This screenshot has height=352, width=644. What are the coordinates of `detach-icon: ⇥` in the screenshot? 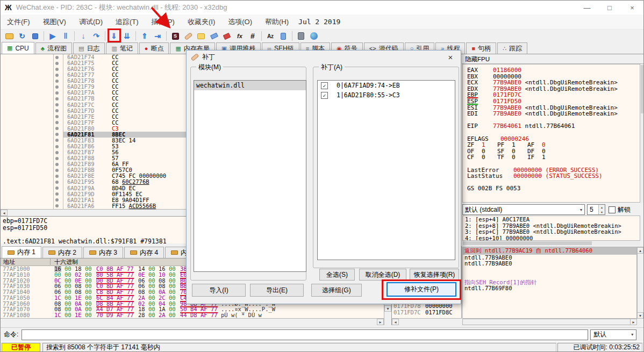 It's located at (158, 36).